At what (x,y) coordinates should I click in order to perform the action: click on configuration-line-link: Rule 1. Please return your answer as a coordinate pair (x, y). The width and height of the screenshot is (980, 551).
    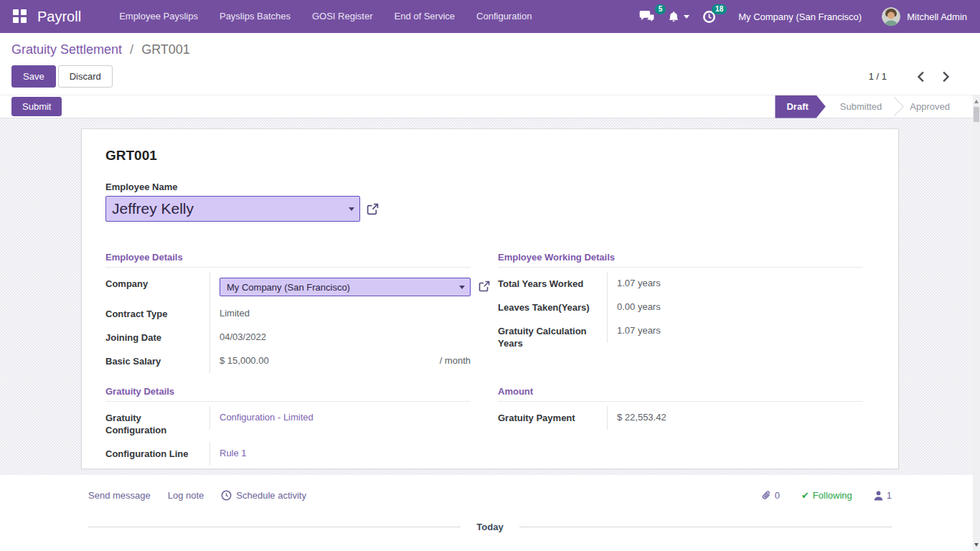
    Looking at the image, I should click on (233, 453).